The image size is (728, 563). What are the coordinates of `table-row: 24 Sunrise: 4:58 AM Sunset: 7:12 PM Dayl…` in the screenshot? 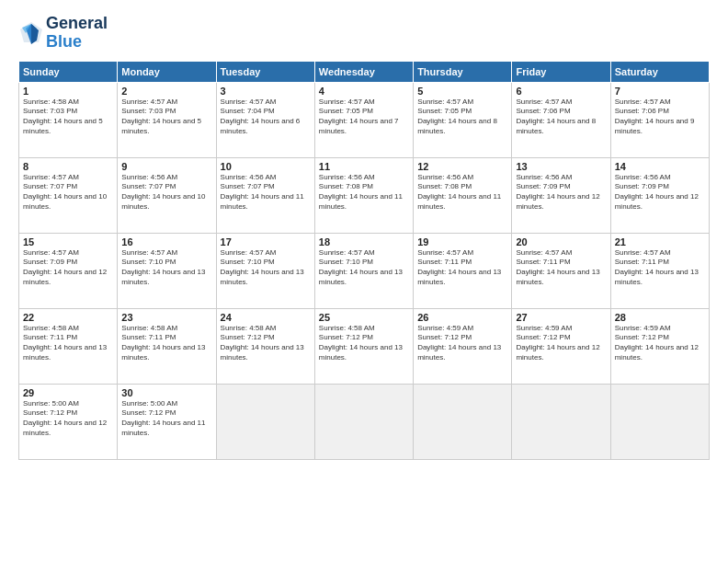 It's located at (265, 346).